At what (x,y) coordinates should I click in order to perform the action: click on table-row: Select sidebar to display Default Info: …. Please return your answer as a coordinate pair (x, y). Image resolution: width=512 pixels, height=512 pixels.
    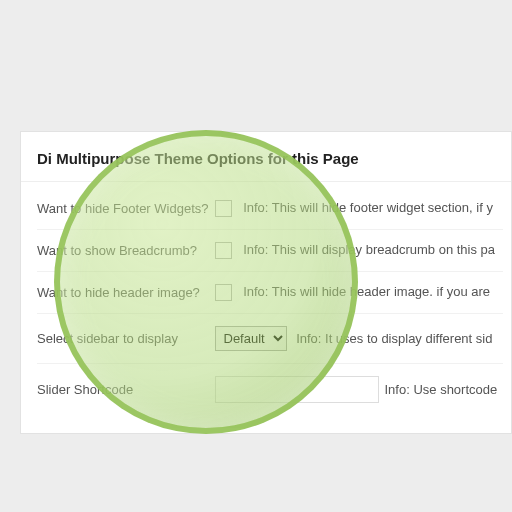
    Looking at the image, I should click on (270, 339).